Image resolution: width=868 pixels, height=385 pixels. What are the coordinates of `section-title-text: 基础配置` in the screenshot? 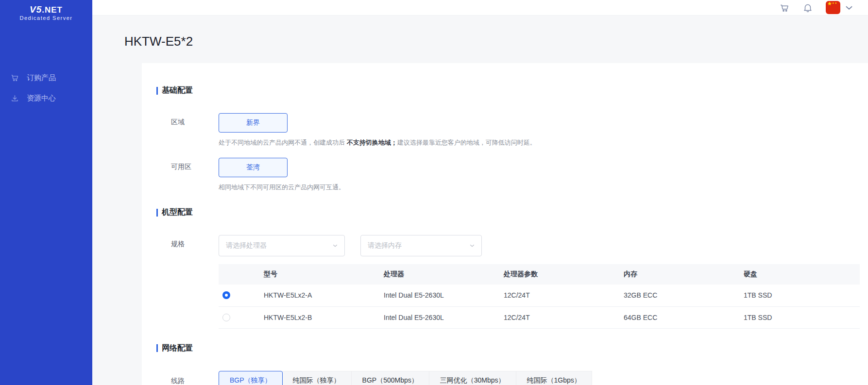 It's located at (177, 90).